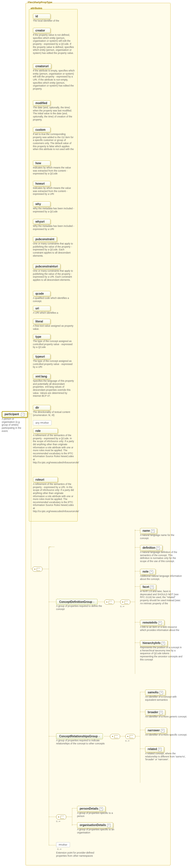 The height and width of the screenshot is (868, 195). I want to click on element-note: note+, so click(148, 572).